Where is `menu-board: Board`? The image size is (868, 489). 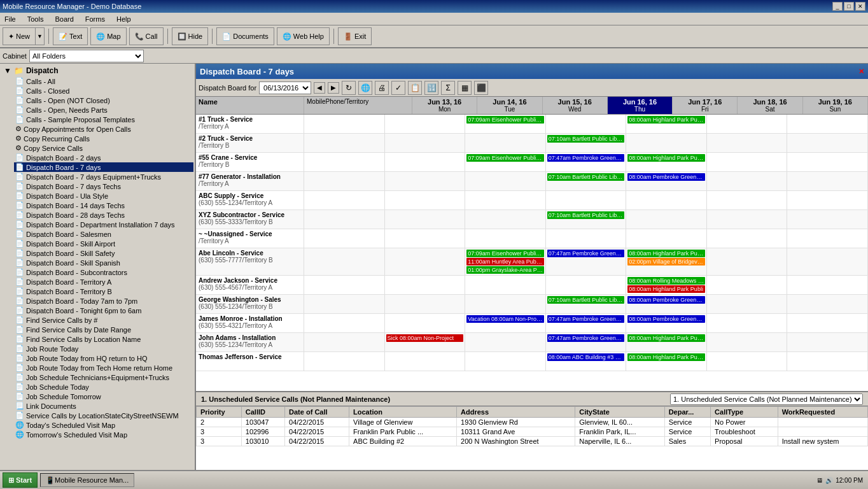 menu-board: Board is located at coordinates (64, 19).